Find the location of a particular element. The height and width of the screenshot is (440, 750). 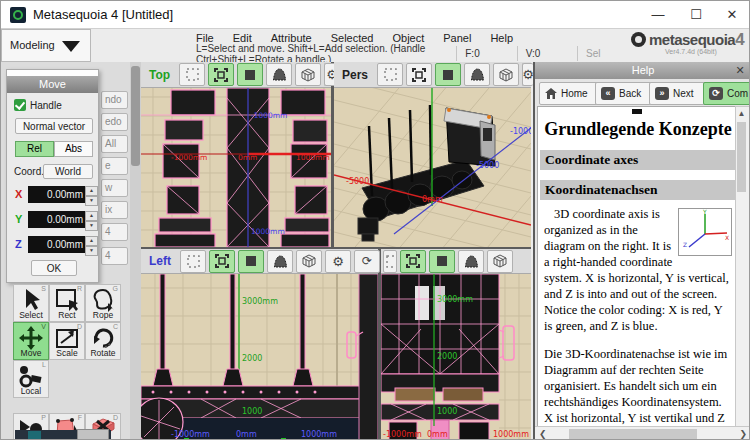

undo-button-partial: ndo is located at coordinates (114, 100).